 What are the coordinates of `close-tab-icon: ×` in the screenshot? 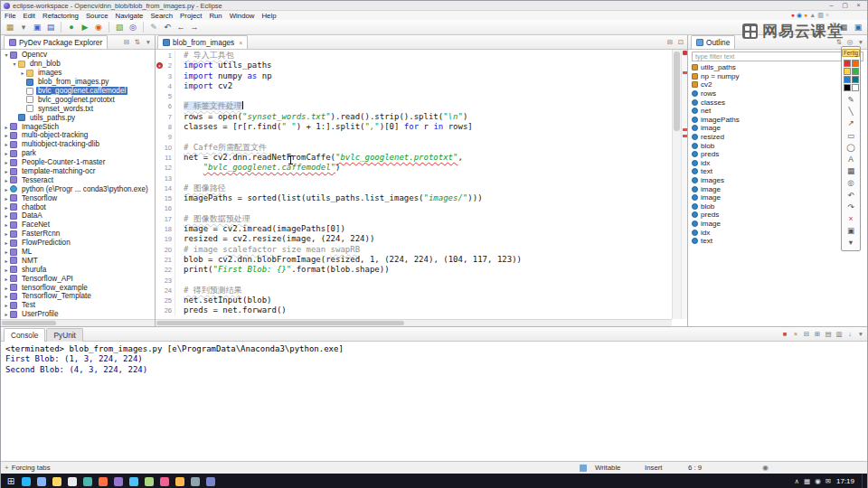 It's located at (241, 43).